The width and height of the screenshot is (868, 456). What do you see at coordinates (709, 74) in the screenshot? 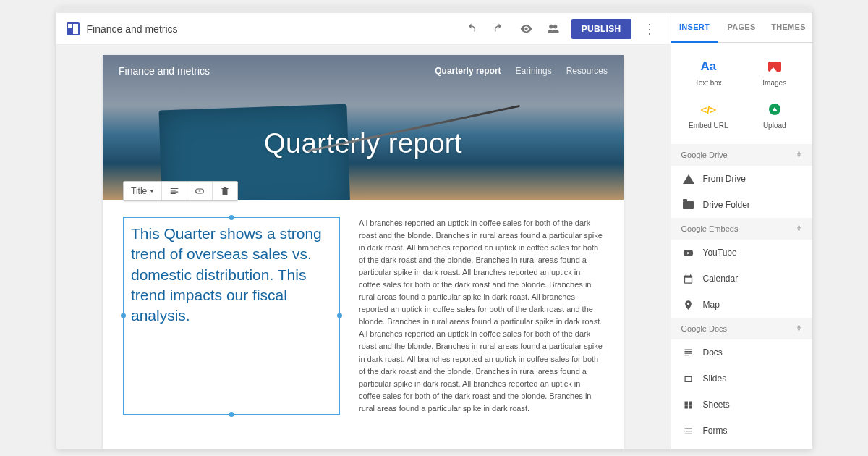
I see `insert-textbox: Aa Text box` at bounding box center [709, 74].